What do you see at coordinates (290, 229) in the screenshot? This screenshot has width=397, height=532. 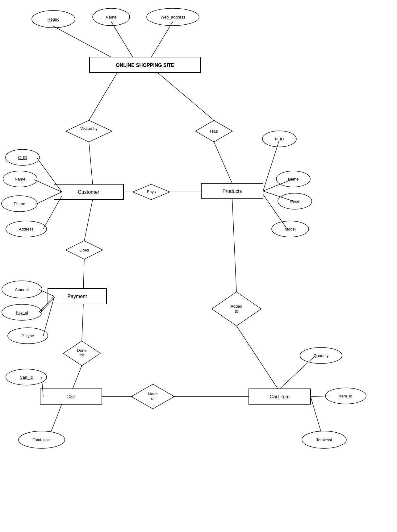 I see `attr-model-label: Model` at bounding box center [290, 229].